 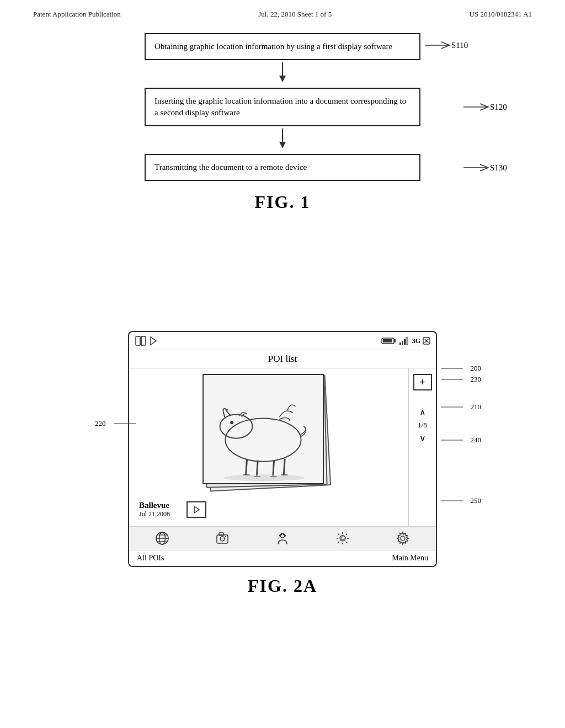 What do you see at coordinates (501, 14) in the screenshot?
I see `header-patent-number: US 2010/0182341 A1` at bounding box center [501, 14].